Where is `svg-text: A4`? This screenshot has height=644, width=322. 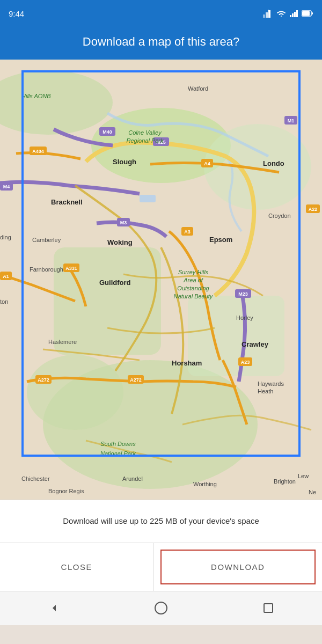
svg-text: A4 is located at coordinates (207, 164).